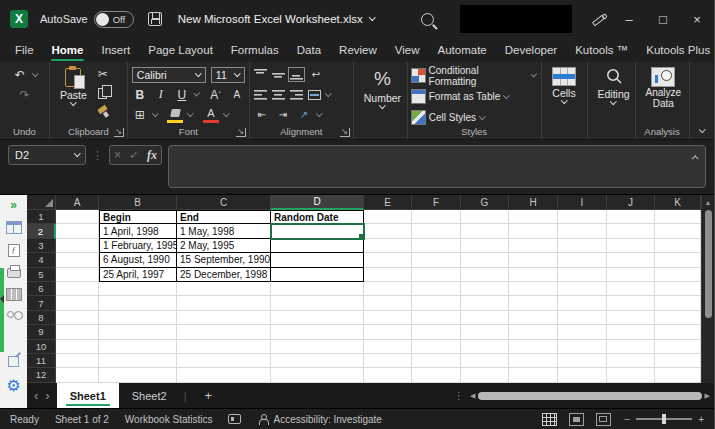 Image resolution: width=715 pixels, height=429 pixels. I want to click on cell-J8, so click(631, 318).